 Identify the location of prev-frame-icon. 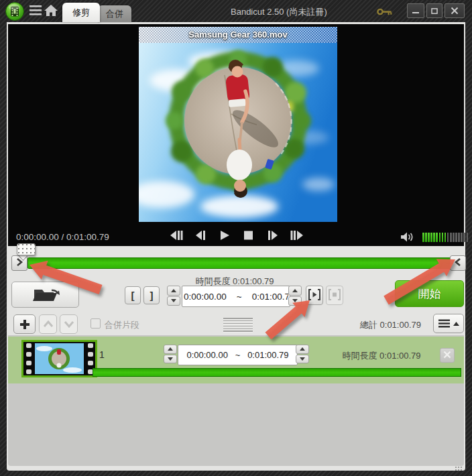
(200, 235).